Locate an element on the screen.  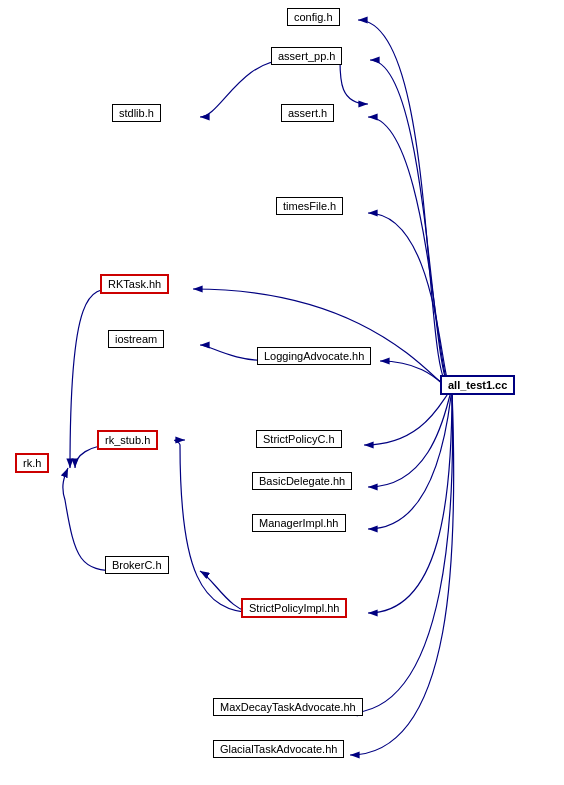
node-assert-h: assert.h is located at coordinates (308, 113).